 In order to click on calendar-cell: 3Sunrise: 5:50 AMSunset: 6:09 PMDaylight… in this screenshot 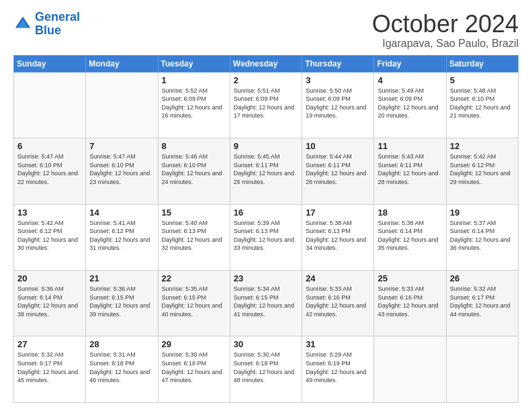, I will do `click(339, 105)`.